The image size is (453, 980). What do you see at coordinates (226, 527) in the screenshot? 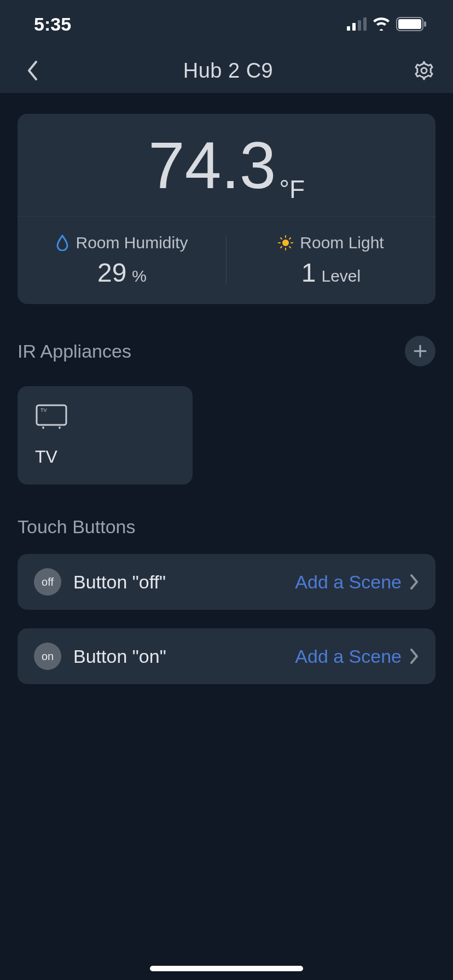
I see `touch-buttons-title: Touch Buttons` at bounding box center [226, 527].